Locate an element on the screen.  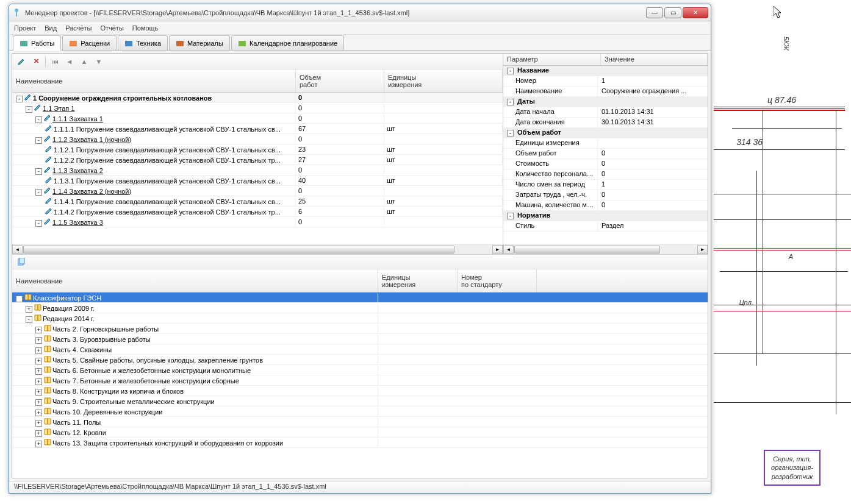
prop-group: - Даты is located at coordinates (605, 102).